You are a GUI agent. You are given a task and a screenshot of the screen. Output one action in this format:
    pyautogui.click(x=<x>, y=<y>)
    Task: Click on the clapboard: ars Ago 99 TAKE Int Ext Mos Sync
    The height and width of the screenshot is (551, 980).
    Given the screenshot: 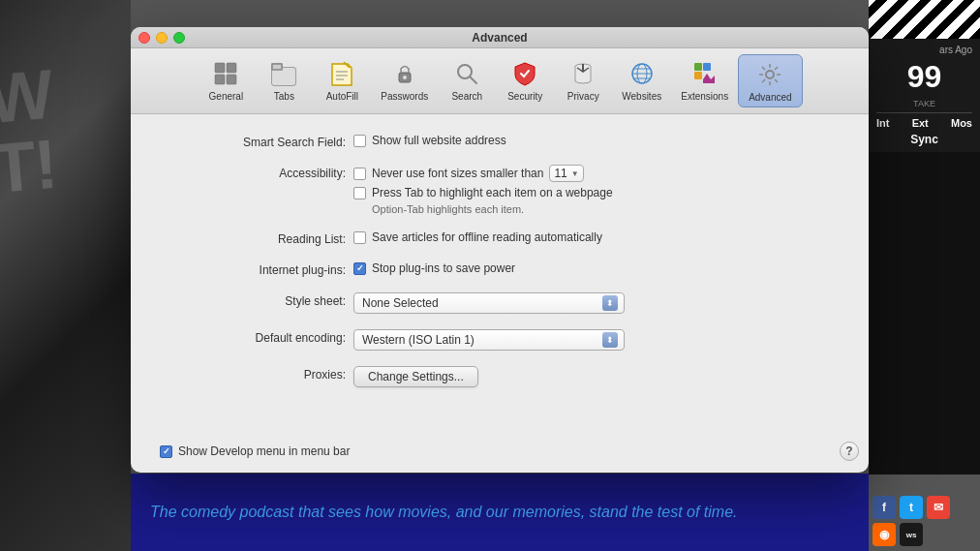 What is the action you would take?
    pyautogui.click(x=924, y=237)
    